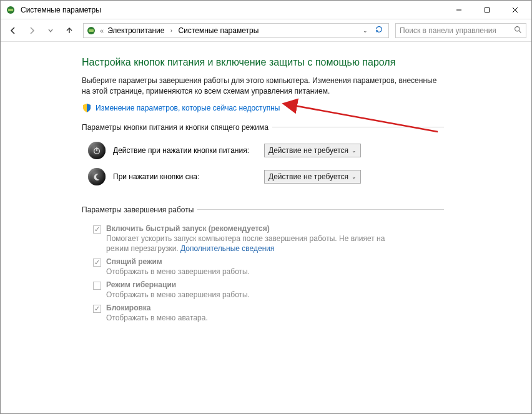 This screenshot has height=414, width=532. Describe the element at coordinates (268, 267) in the screenshot. I see `sleep-mode-row: Спящий режим Отображать в меню завершени…` at that location.